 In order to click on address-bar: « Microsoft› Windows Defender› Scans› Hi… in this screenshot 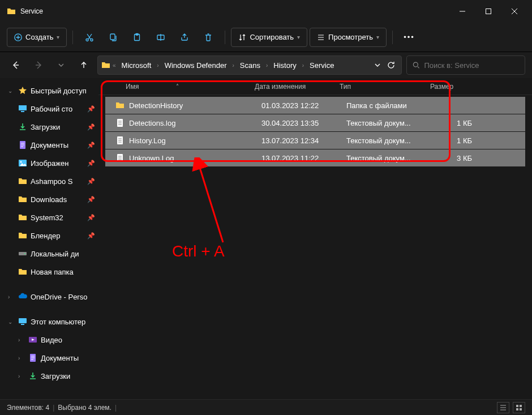, I will do `click(250, 65)`.